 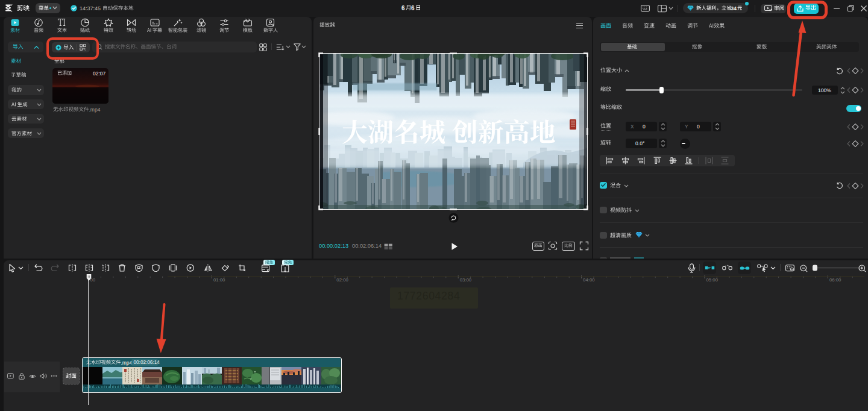 I want to click on svg-text: 03:00, so click(x=466, y=280).